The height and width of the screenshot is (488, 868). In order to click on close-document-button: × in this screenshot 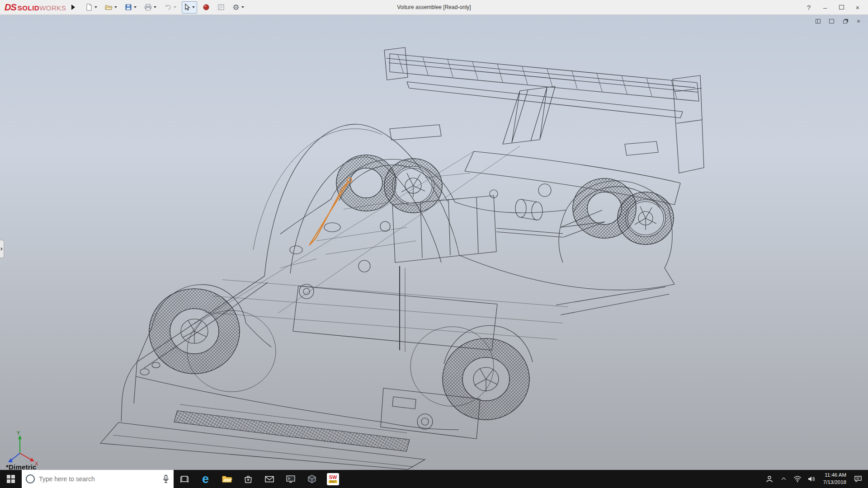, I will do `click(859, 21)`.